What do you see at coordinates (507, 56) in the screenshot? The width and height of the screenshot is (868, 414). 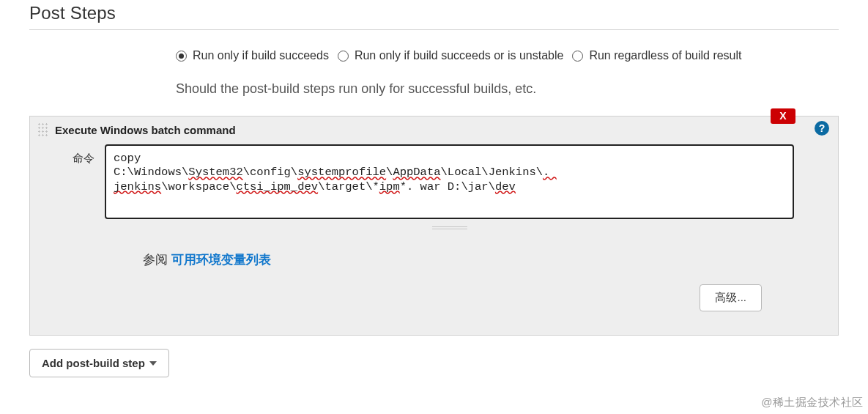 I see `run-condition-group: Run only if build succeedsRun only if bu…` at bounding box center [507, 56].